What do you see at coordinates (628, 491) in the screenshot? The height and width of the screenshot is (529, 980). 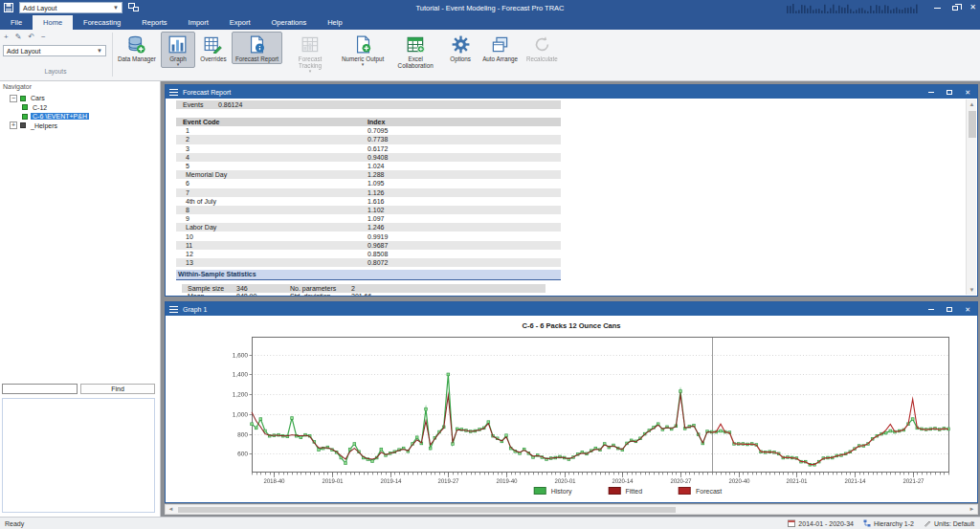 I see `chart-legend: HistoryFittedForecast` at bounding box center [628, 491].